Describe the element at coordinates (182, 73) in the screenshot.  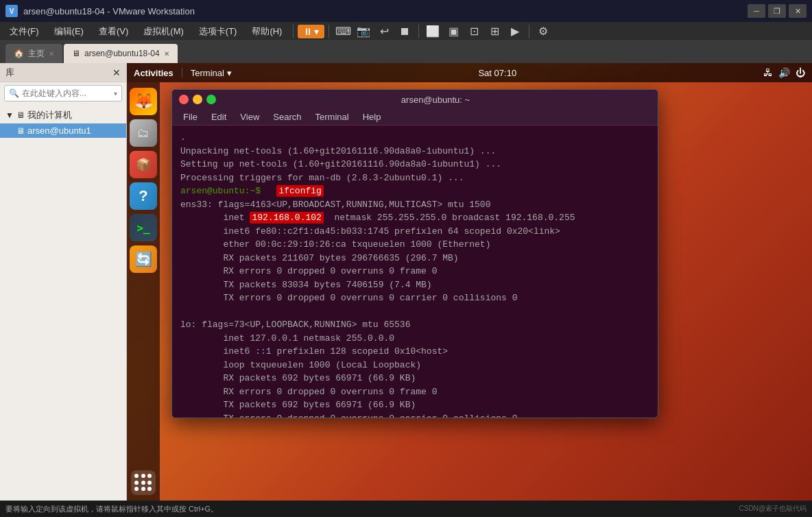
I see `topbar-sep` at that location.